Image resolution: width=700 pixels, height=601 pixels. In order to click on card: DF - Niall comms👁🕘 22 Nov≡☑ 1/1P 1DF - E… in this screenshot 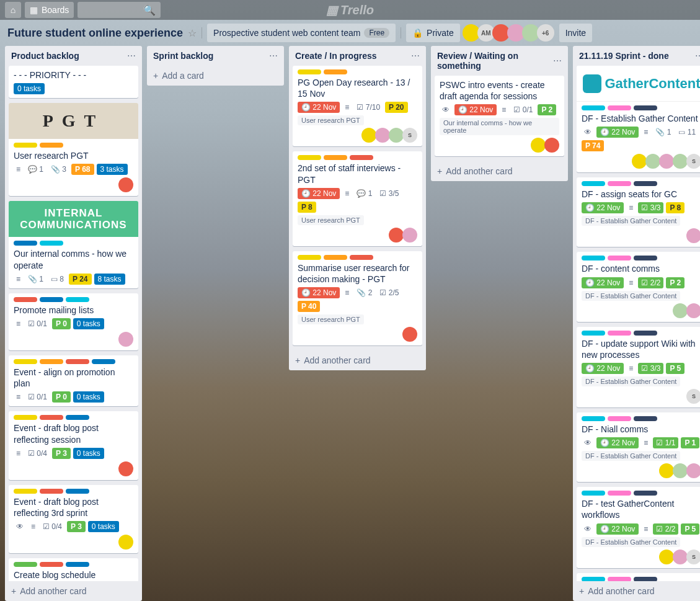, I will do `click(639, 447)`.